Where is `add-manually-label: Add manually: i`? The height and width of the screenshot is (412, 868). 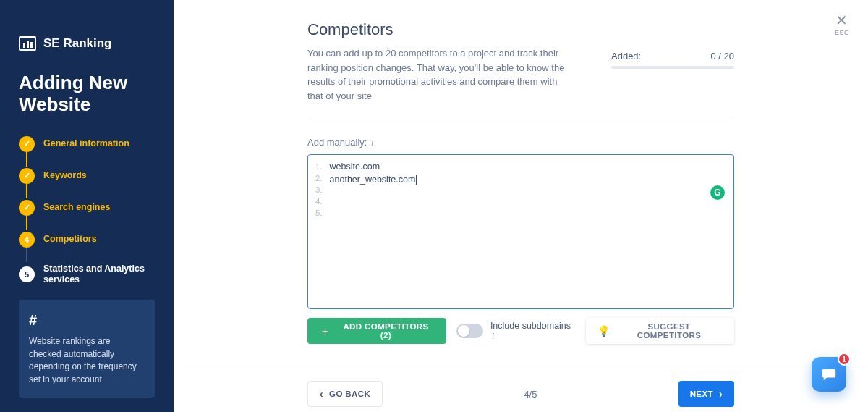 add-manually-label: Add manually: i is located at coordinates (521, 143).